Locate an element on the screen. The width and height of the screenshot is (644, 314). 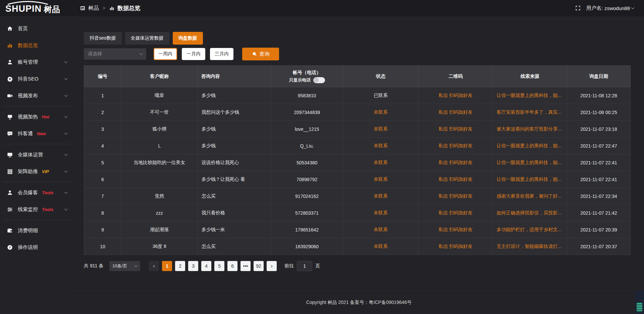
page-button-6: 6 is located at coordinates (232, 266).